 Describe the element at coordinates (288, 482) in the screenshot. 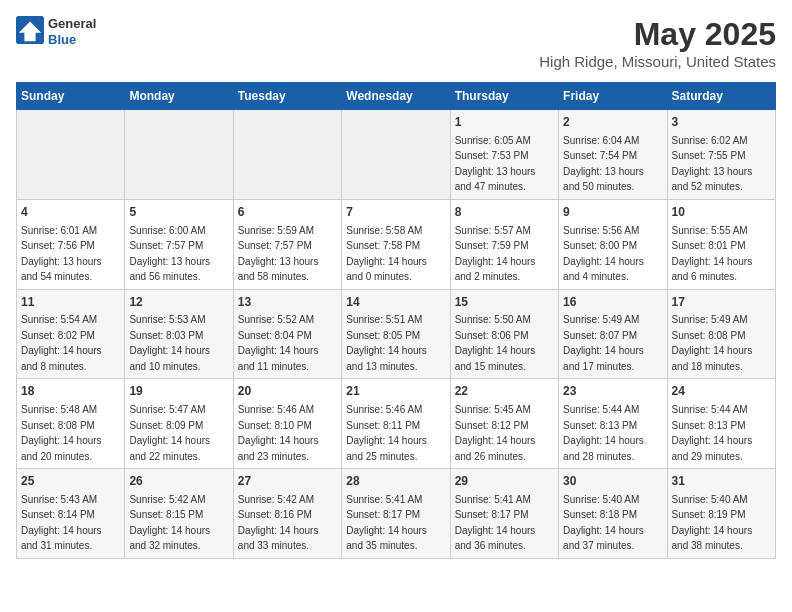

I see `day-number: 27` at that location.